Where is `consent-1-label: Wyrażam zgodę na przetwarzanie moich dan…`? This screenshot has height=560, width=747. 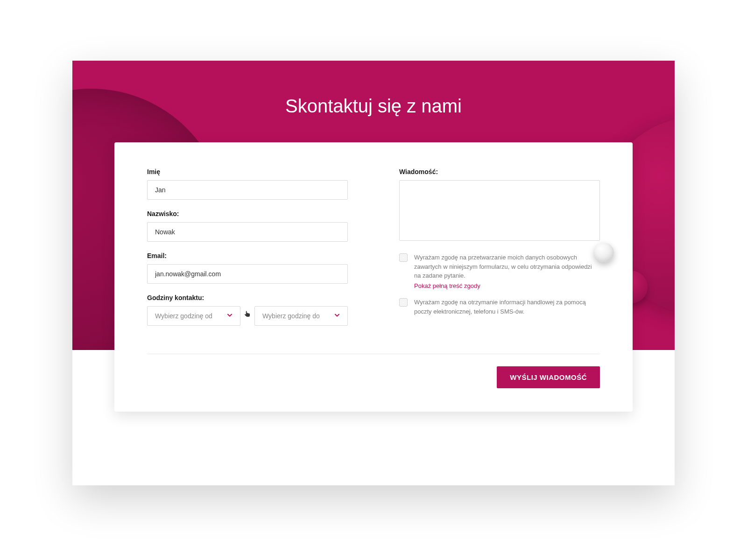
consent-1-label: Wyrażam zgodę na przetwarzanie moich dan… is located at coordinates (507, 272).